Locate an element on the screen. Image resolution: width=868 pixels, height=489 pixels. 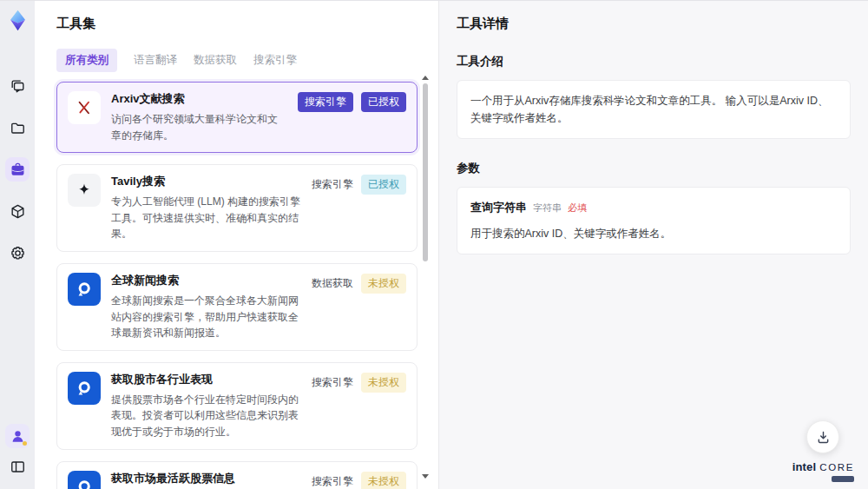
cube-icon is located at coordinates (17, 212).